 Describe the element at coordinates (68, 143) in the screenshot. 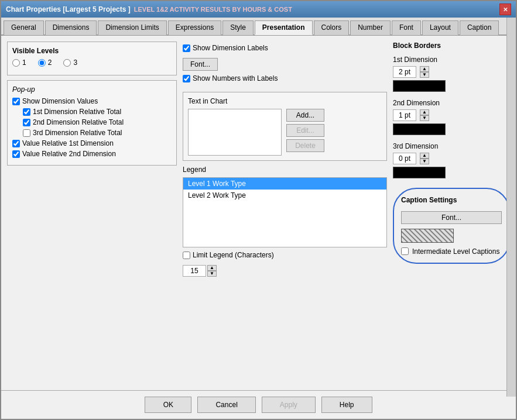

I see `value-relative-1st-label: Value Relative 1st Dimension` at that location.